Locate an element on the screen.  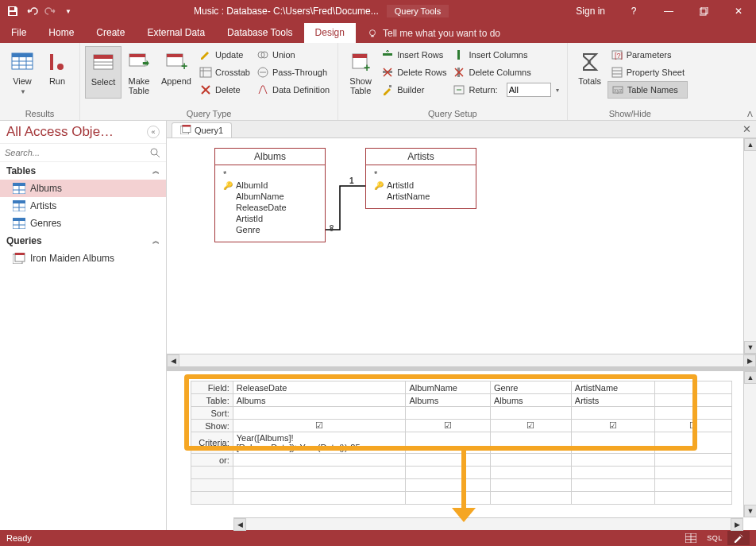
tab-home: Home is located at coordinates (61, 33).